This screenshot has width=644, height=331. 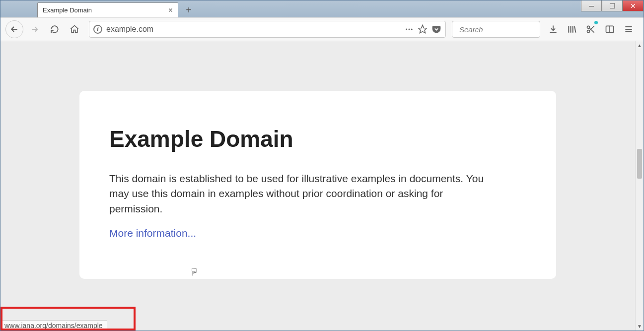 What do you see at coordinates (55, 29) in the screenshot?
I see `reload-button` at bounding box center [55, 29].